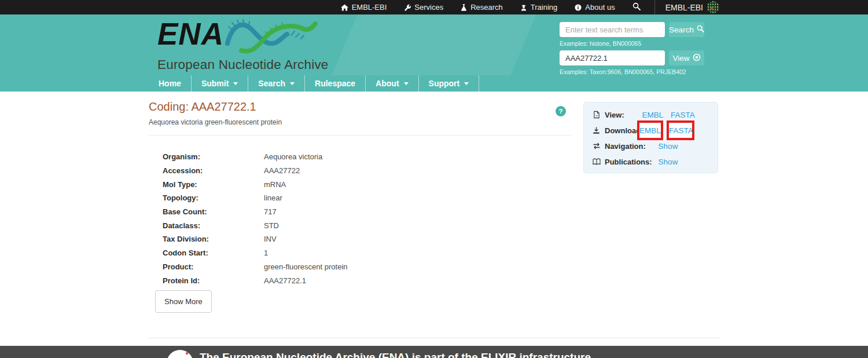  I want to click on topbar-item-label: Training, so click(544, 7).